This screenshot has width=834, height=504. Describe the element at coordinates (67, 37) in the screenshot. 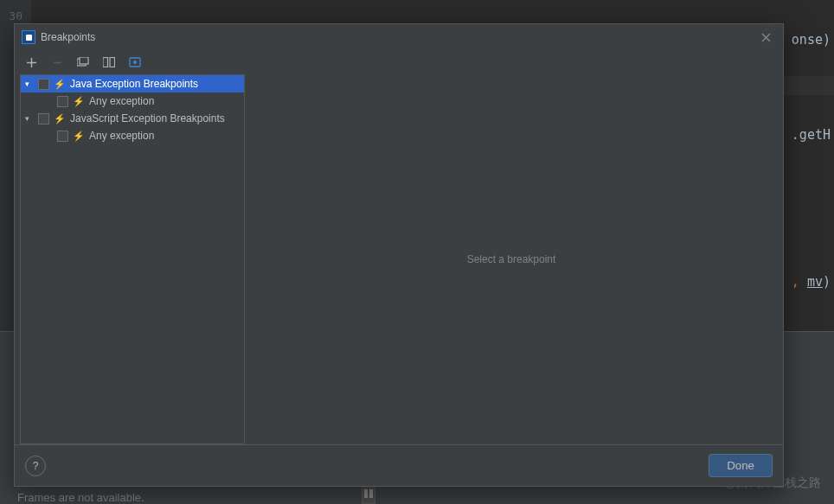

I see `dialog-title: Breakpoints` at that location.